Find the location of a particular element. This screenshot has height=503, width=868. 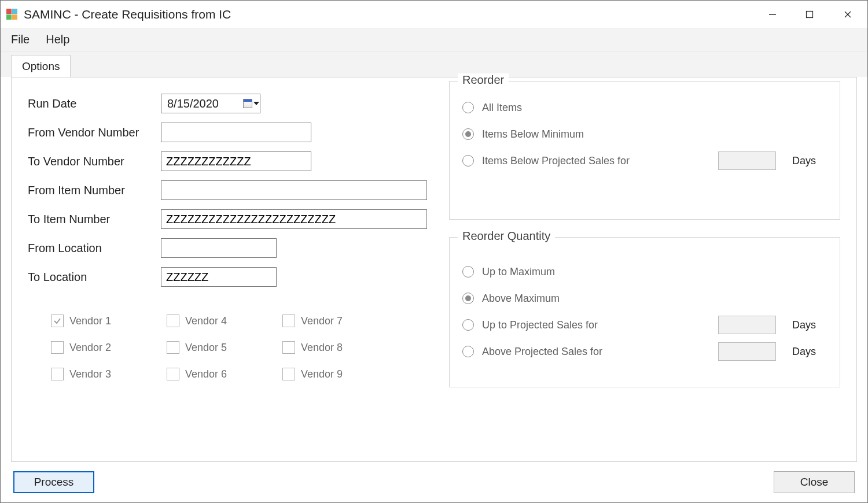

menu-file: File is located at coordinates (20, 39).